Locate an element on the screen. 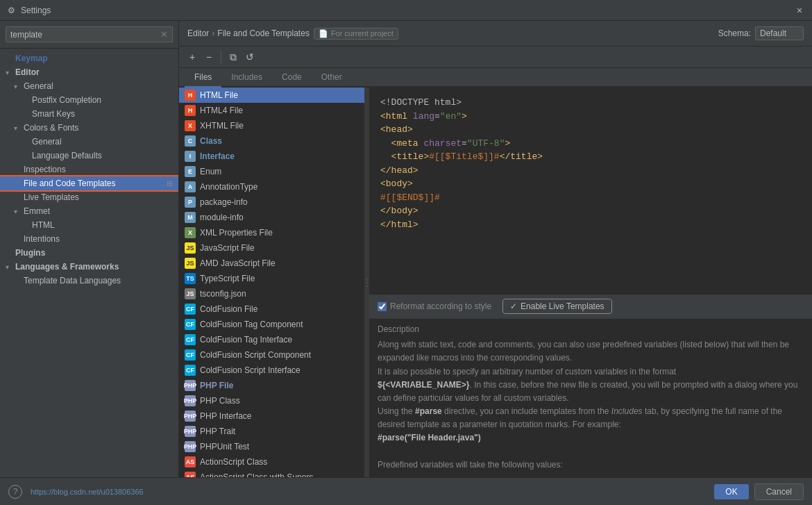  reset-template-button: ↺ is located at coordinates (250, 57).